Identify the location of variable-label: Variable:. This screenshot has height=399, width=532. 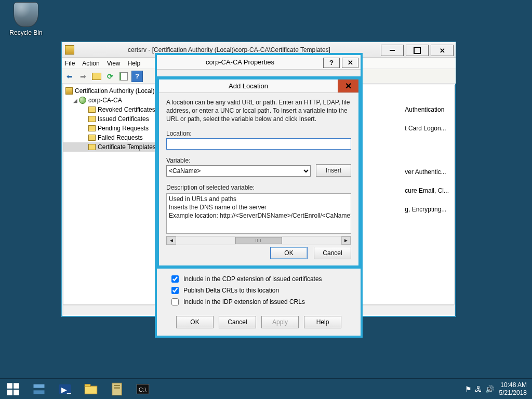
(238, 161).